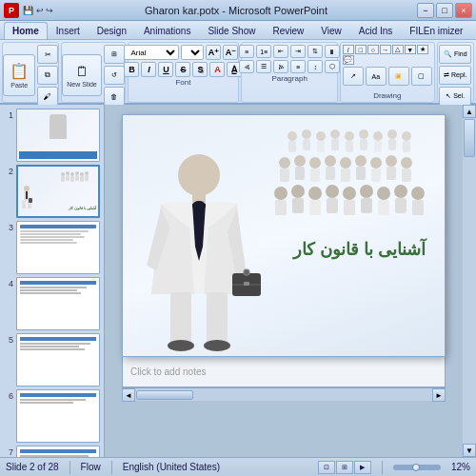 Image resolution: width=476 pixels, height=476 pixels. I want to click on copy-button: ⧉, so click(48, 75).